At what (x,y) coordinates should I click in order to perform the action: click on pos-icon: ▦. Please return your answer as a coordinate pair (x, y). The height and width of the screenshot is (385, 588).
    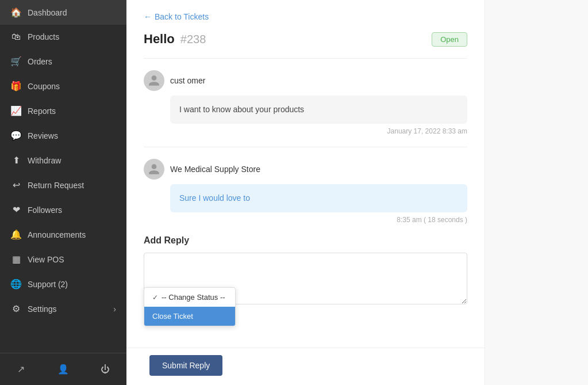
    Looking at the image, I should click on (16, 259).